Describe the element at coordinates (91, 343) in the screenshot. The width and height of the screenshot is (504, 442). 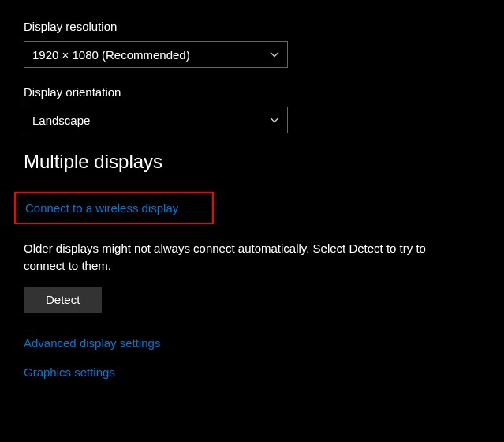
I see `advanced-display-settings-link: Advanced display settings` at that location.